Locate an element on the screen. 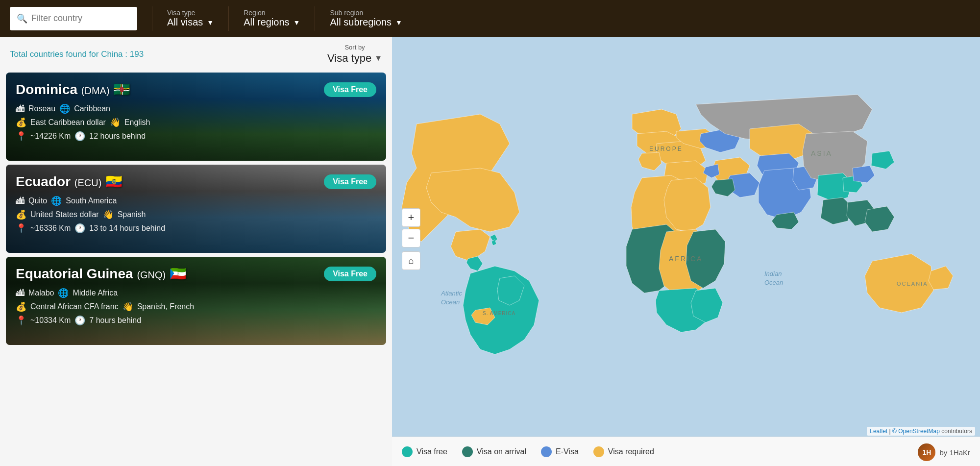 The width and height of the screenshot is (980, 466). search-container: 🔍 is located at coordinates (74, 19).